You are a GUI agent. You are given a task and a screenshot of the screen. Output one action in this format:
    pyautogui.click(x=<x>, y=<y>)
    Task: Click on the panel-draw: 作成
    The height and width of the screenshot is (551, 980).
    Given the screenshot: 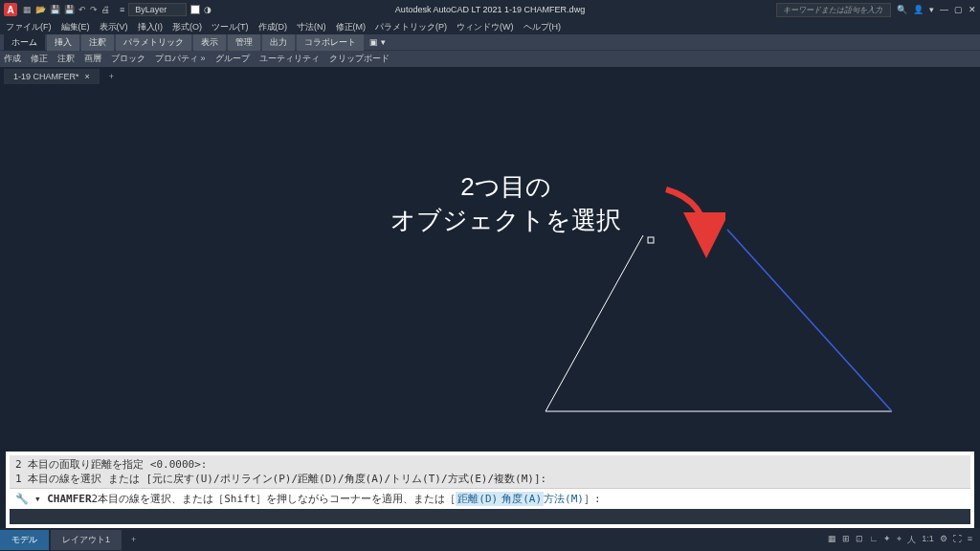 What is the action you would take?
    pyautogui.click(x=12, y=59)
    